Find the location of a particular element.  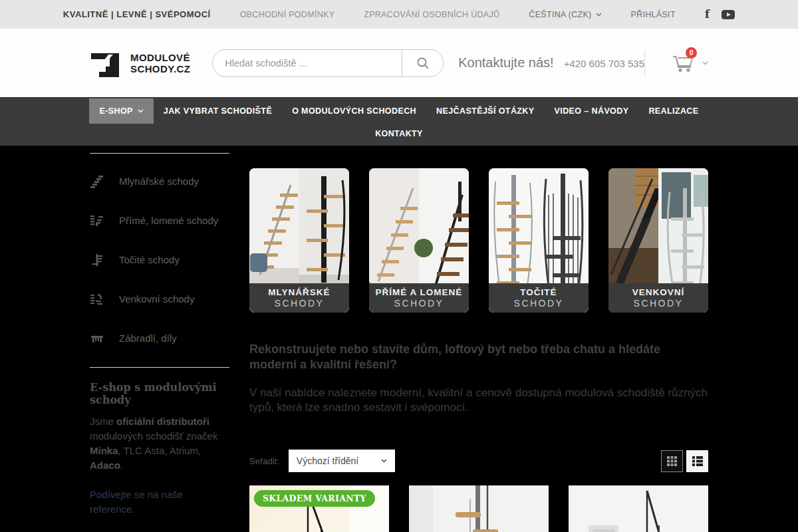

category-list: Mlynářské schody Přímé, lomené schody To… is located at coordinates (160, 255).